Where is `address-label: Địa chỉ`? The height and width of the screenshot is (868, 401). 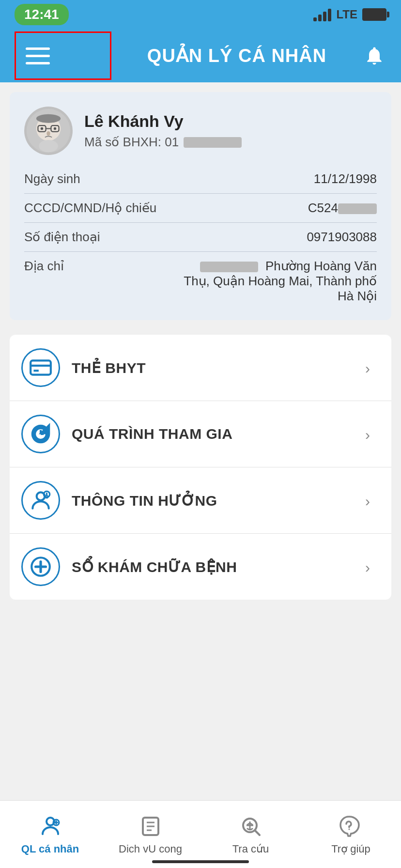 address-label: Địa chỉ is located at coordinates (44, 266).